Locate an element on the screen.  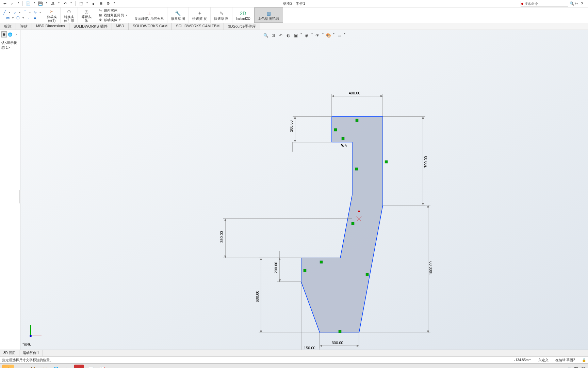
tray-notify-icon: 💬 is located at coordinates (583, 367).